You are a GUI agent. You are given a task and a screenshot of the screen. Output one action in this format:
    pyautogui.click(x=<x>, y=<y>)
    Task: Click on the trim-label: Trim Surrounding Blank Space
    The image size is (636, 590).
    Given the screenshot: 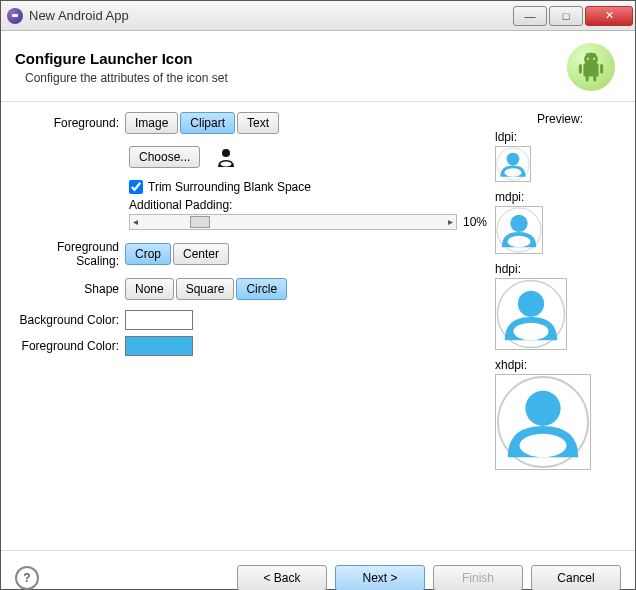 What is the action you would take?
    pyautogui.click(x=230, y=187)
    